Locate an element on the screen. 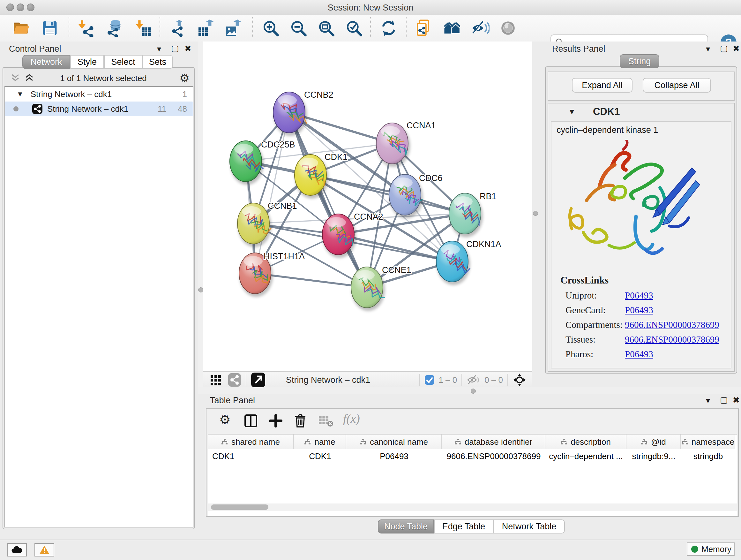  cell-shared-name: CDK1 is located at coordinates (251, 456).